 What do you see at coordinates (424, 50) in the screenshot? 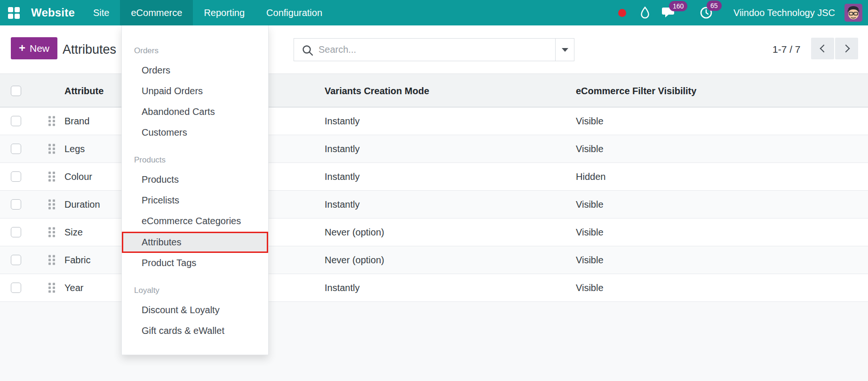
I see `search-box` at bounding box center [424, 50].